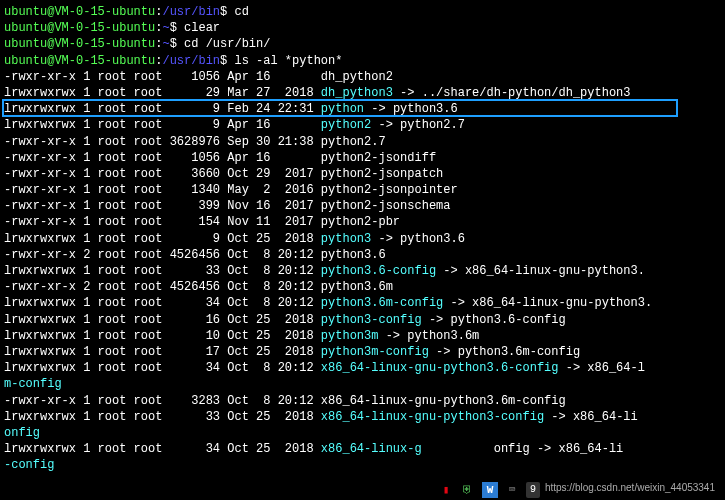 This screenshot has width=725, height=500. Describe the element at coordinates (362, 271) in the screenshot. I see `ls-row: lrwxrwxrwx 1 root root 33 Oct 8 20:12 py…` at that location.